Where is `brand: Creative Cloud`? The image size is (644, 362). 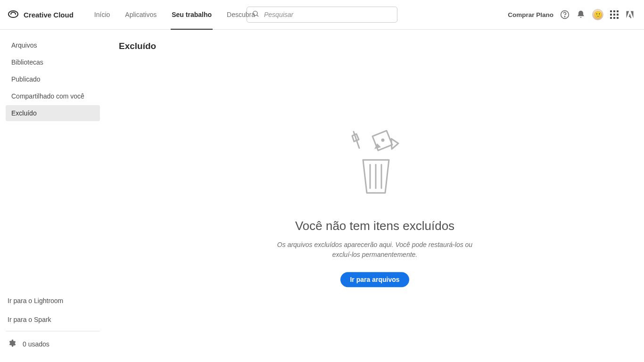
brand: Creative Cloud is located at coordinates (41, 15).